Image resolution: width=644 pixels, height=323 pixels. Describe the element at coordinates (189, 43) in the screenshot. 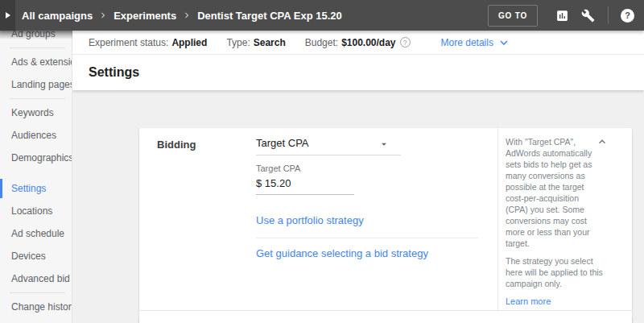

I see `experiment-status-value: Applied` at that location.